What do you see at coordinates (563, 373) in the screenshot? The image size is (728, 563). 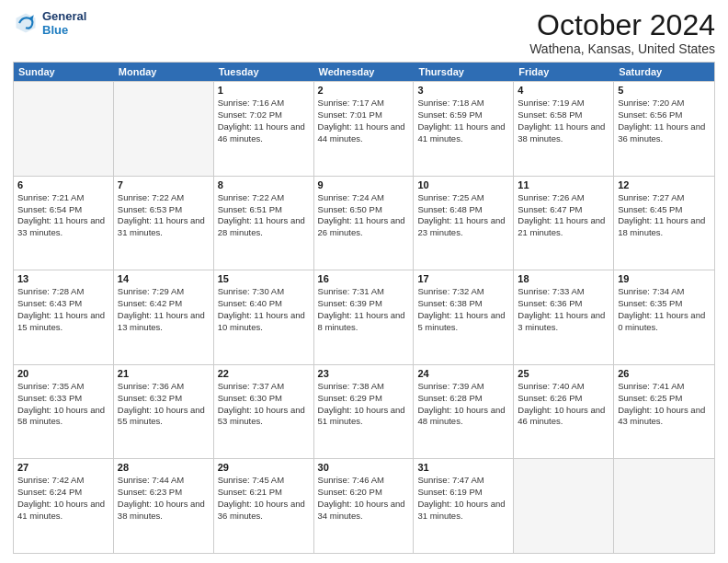 I see `day-number: 25` at bounding box center [563, 373].